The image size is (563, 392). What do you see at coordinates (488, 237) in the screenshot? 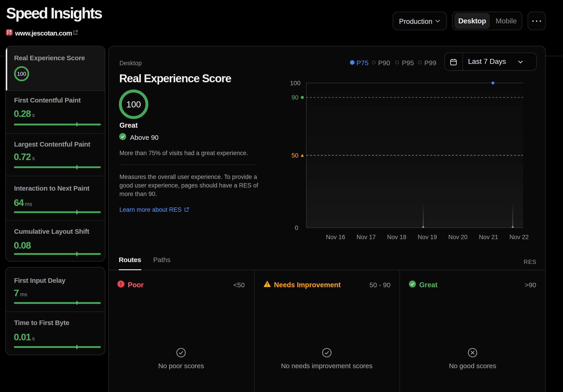
I see `svg-text: Nov 21` at bounding box center [488, 237].